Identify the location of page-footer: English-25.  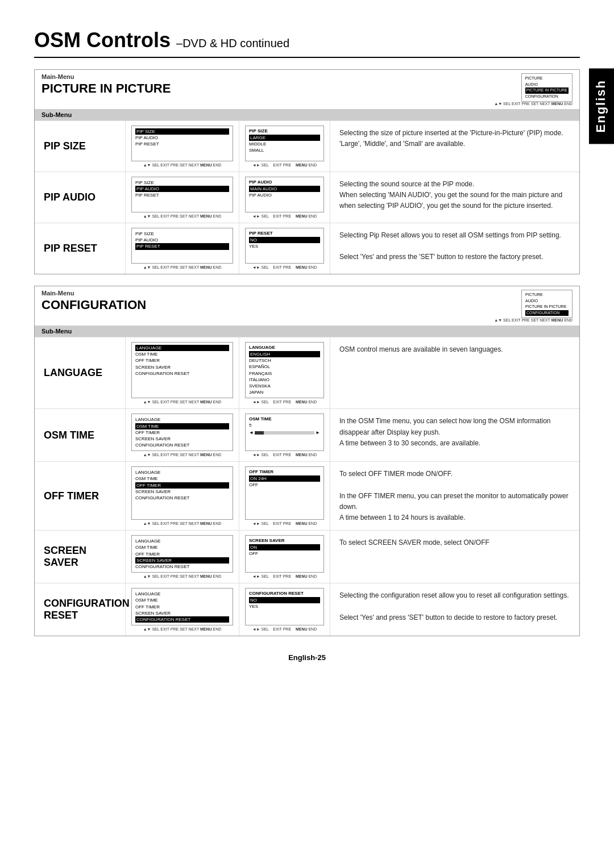
(307, 658).